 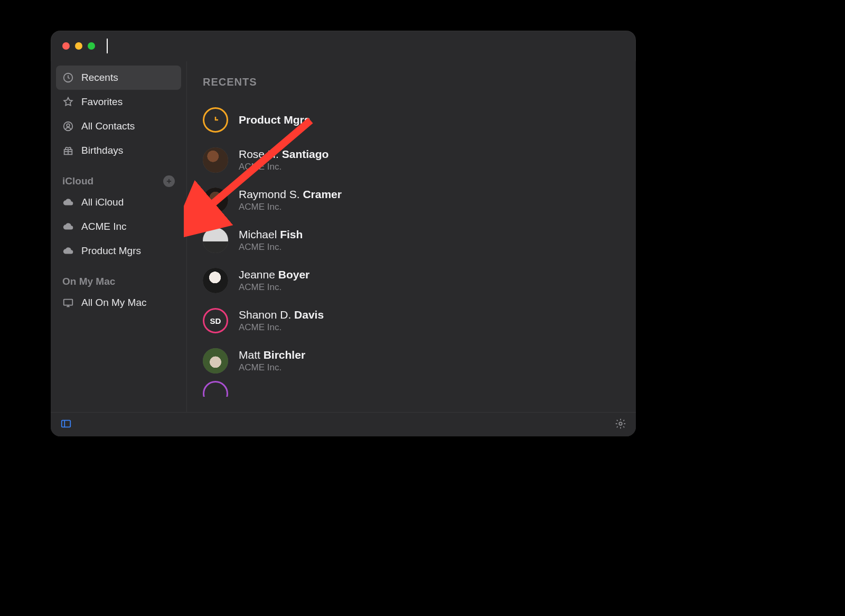 What do you see at coordinates (68, 303) in the screenshot?
I see `mac-icon` at bounding box center [68, 303].